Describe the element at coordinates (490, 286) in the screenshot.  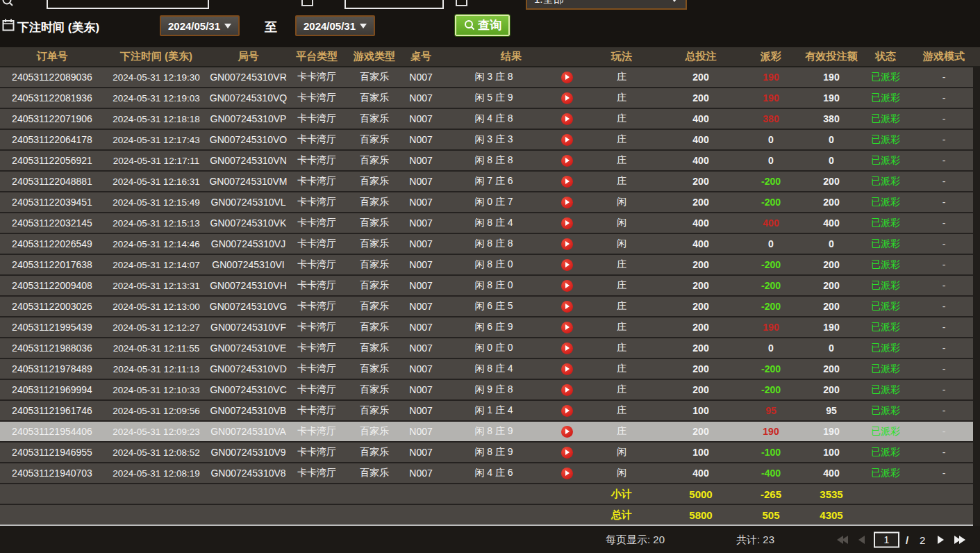
I see `table-row: 240531122009408 2024-05-31 12:13:31 GN00…` at that location.